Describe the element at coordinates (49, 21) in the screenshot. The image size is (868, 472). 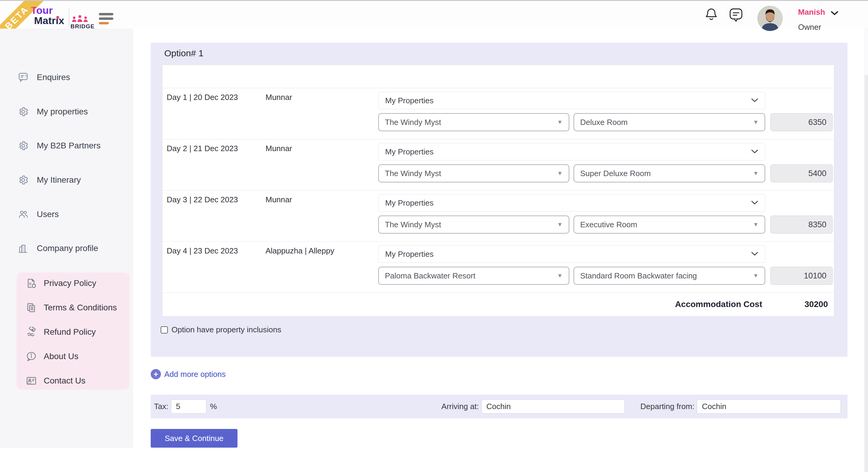
I see `logo-matrix-text: Matrix` at that location.